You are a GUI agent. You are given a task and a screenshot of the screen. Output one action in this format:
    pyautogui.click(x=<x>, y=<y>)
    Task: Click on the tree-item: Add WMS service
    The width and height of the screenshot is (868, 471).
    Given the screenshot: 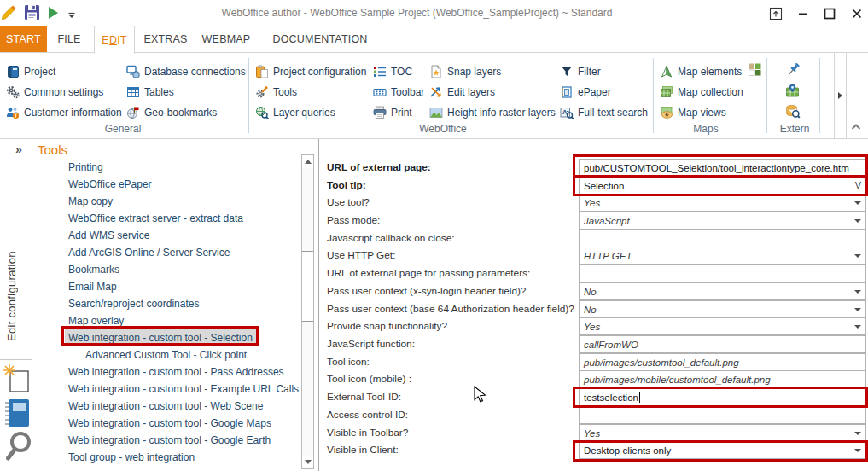 What is the action you would take?
    pyautogui.click(x=109, y=236)
    